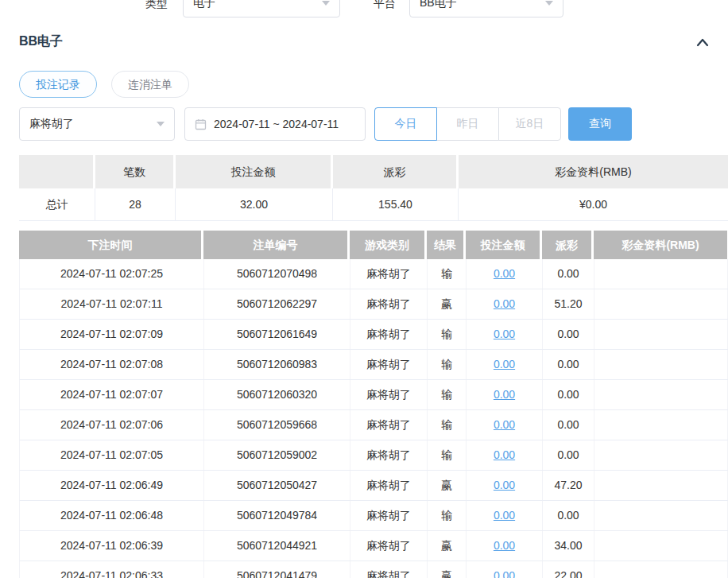 Image resolution: width=728 pixels, height=578 pixels. What do you see at coordinates (97, 124) in the screenshot?
I see `game-select: 麻将胡了` at bounding box center [97, 124].